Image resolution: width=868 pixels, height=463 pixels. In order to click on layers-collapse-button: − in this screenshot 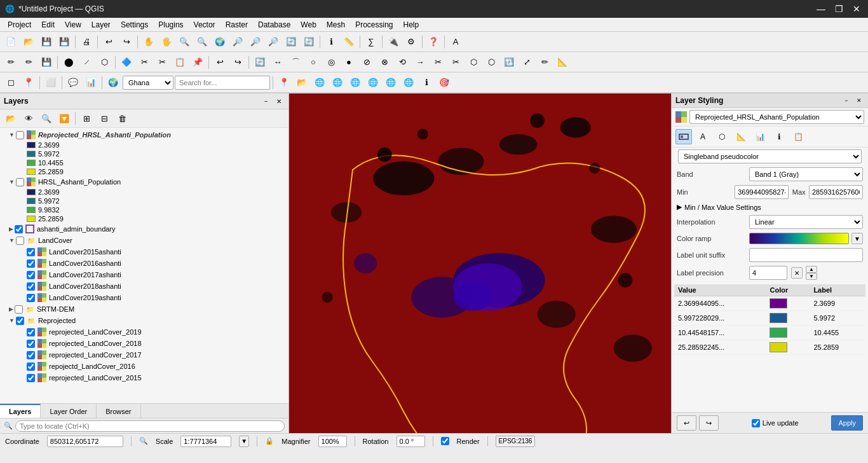, I will do `click(266, 101)`.